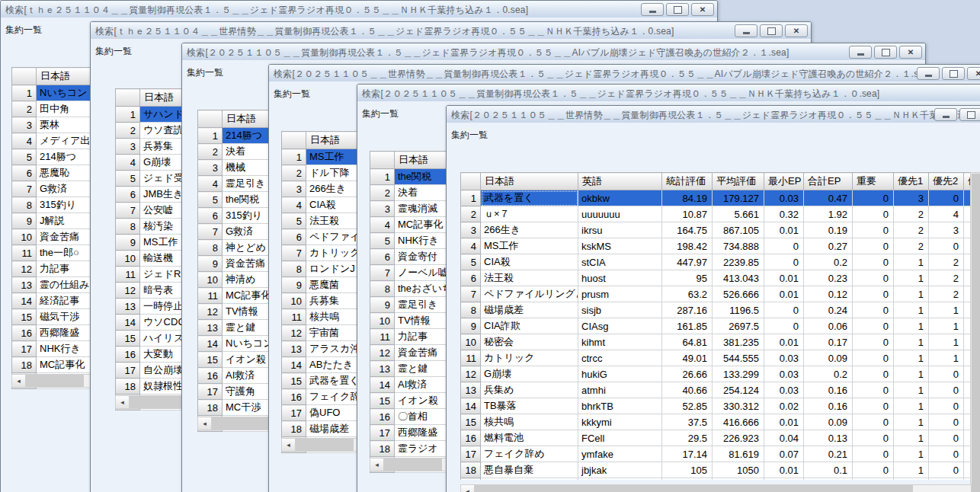 This screenshot has width=980, height=492. What do you see at coordinates (413, 337) in the screenshot?
I see `list-item: 11力記事` at bounding box center [413, 337].